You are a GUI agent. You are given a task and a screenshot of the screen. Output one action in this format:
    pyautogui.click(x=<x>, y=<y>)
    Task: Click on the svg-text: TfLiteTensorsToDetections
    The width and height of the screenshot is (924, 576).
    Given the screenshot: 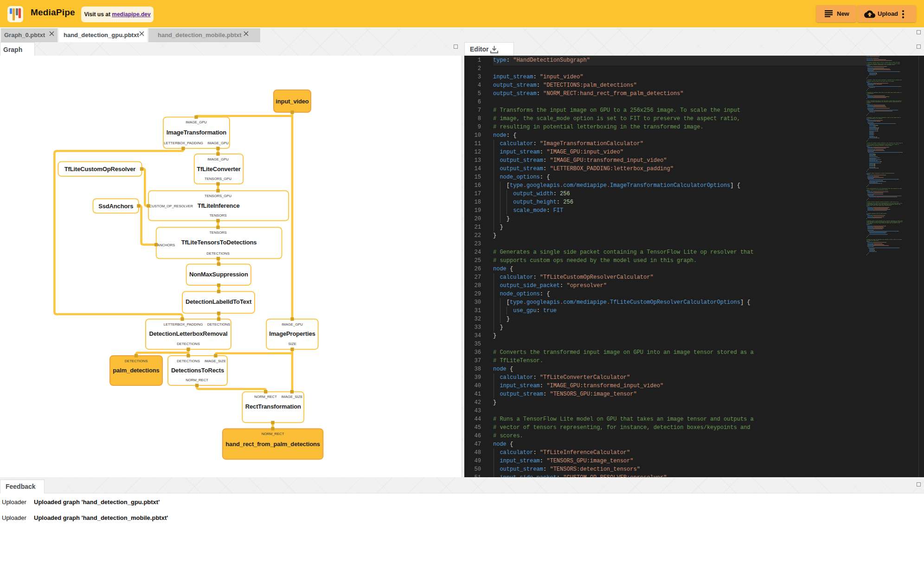 What is the action you would take?
    pyautogui.click(x=219, y=242)
    